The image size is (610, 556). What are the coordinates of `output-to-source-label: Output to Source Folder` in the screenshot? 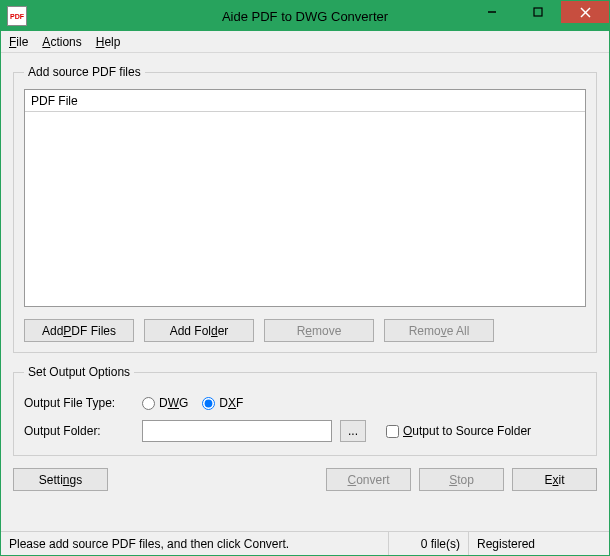 It's located at (467, 431).